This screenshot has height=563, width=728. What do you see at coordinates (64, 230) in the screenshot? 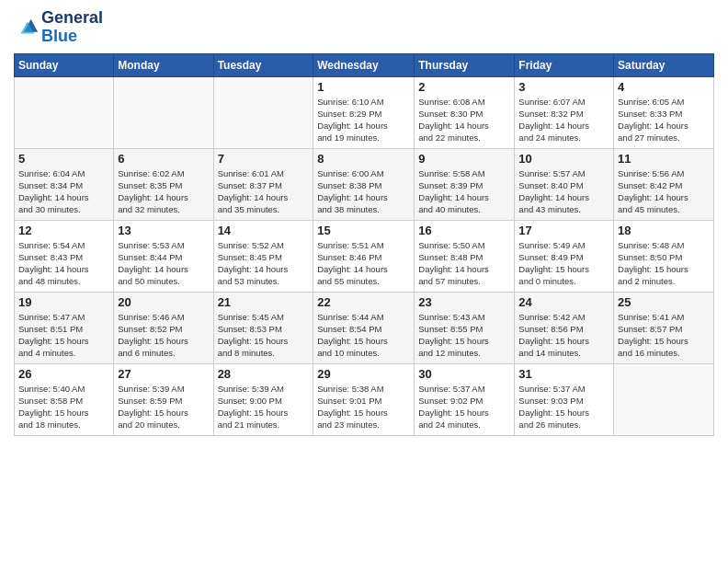
I see `day-number: 12` at bounding box center [64, 230].